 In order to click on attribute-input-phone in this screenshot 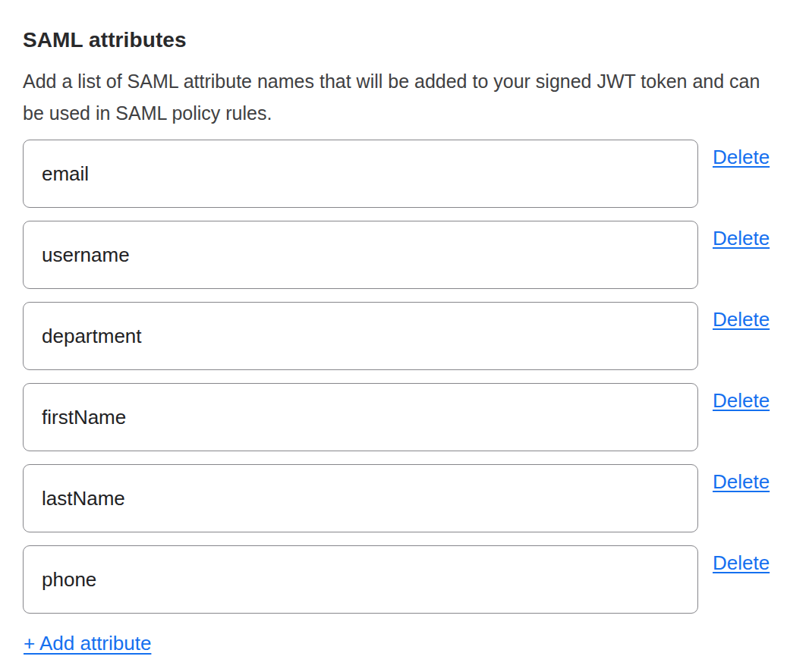, I will do `click(360, 579)`.